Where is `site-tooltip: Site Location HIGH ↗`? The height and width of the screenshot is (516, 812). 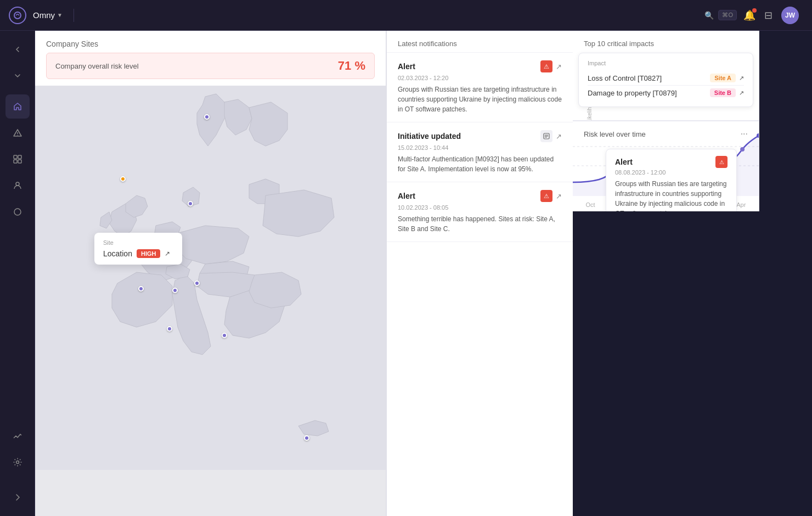 site-tooltip: Site Location HIGH ↗ is located at coordinates (138, 249).